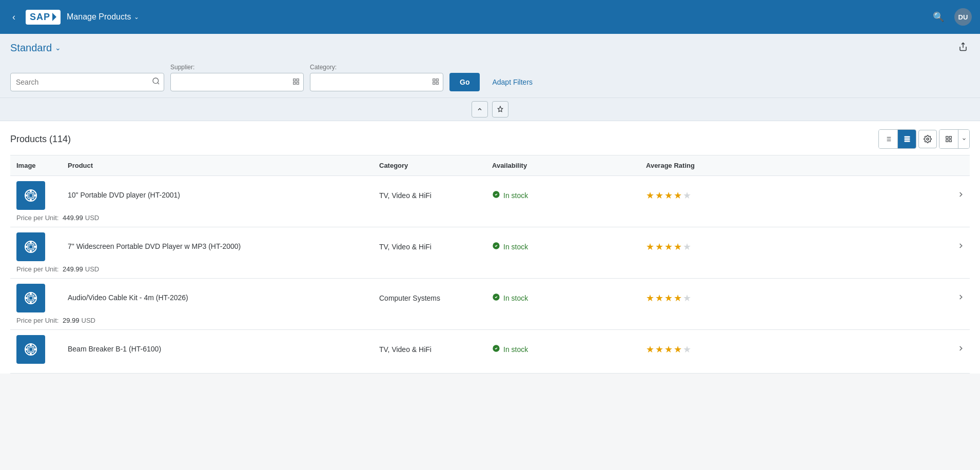 The image size is (980, 470). Describe the element at coordinates (218, 349) in the screenshot. I see `product-name: Beam Breaker B-1 (HT-6100)` at that location.